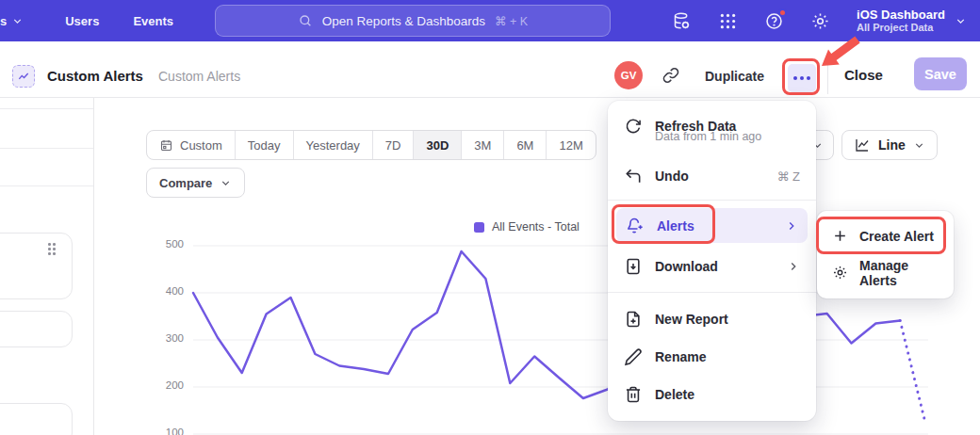  I want to click on menu-item-label: New Report, so click(692, 319).